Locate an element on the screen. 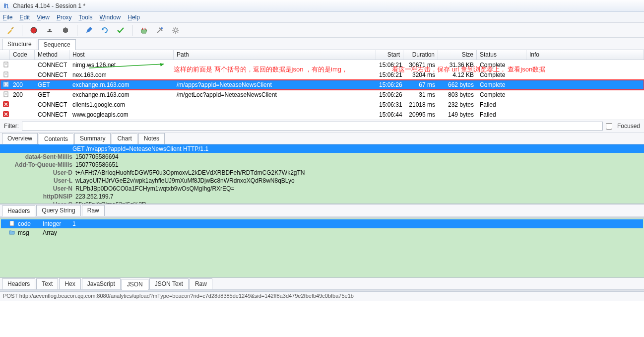 Image resolution: width=644 pixels, height=337 pixels. btab-json: JSON is located at coordinates (135, 284).